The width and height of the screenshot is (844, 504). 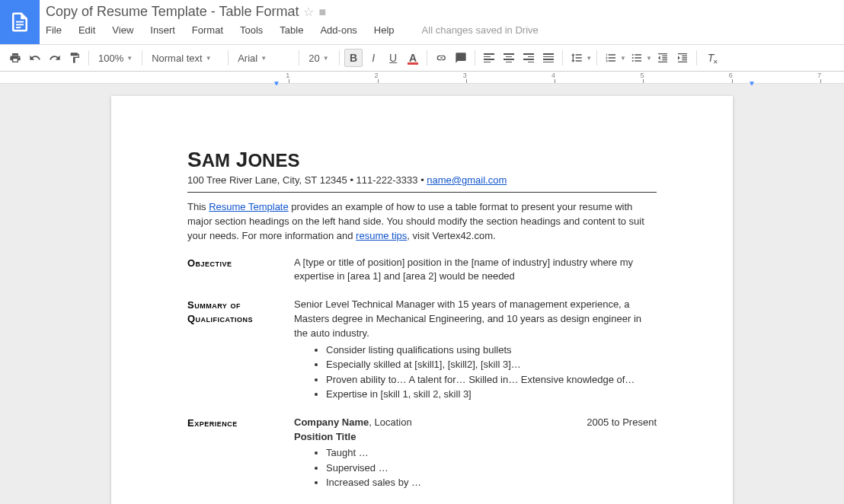 What do you see at coordinates (475, 277) in the screenshot?
I see `content-objective: A [type or title of position] position i…` at bounding box center [475, 277].